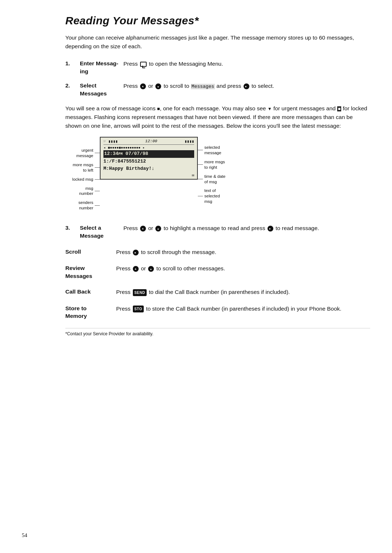  I want to click on term-callback-label: Call Back, so click(91, 292).